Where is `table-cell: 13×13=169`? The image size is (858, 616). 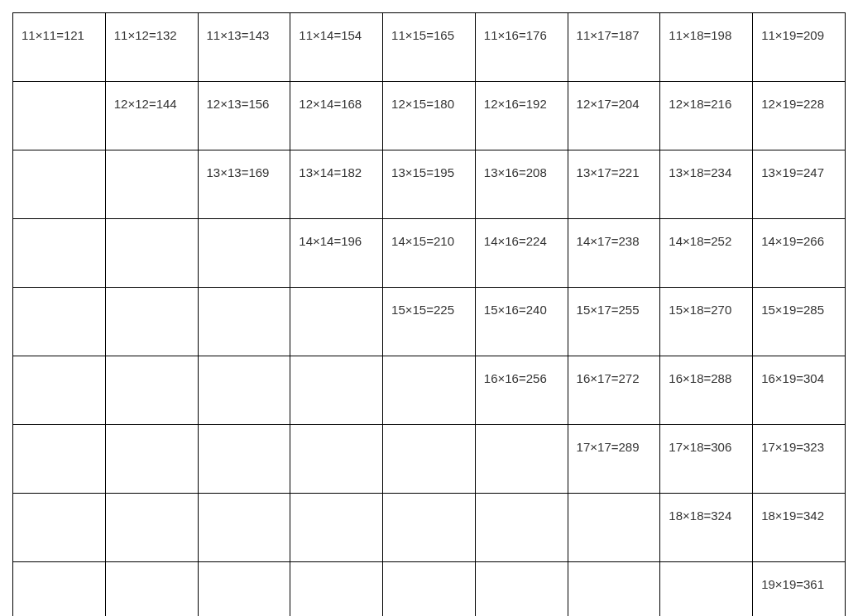 table-cell: 13×13=169 is located at coordinates (244, 185).